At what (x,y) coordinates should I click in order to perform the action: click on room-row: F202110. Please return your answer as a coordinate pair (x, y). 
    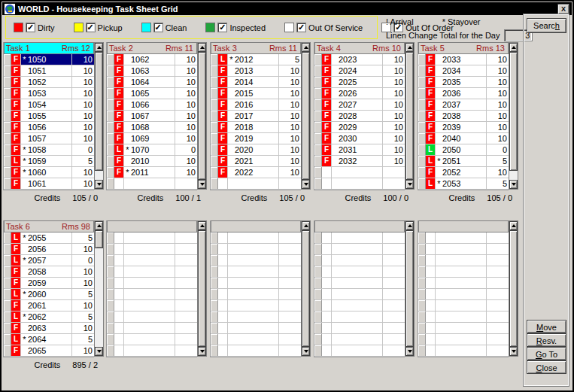
    Looking at the image, I should click on (256, 161).